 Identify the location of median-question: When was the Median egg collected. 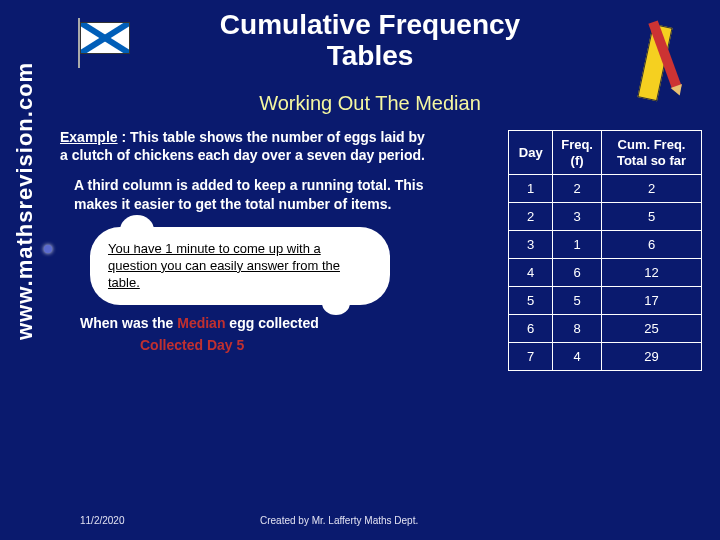
(255, 323).